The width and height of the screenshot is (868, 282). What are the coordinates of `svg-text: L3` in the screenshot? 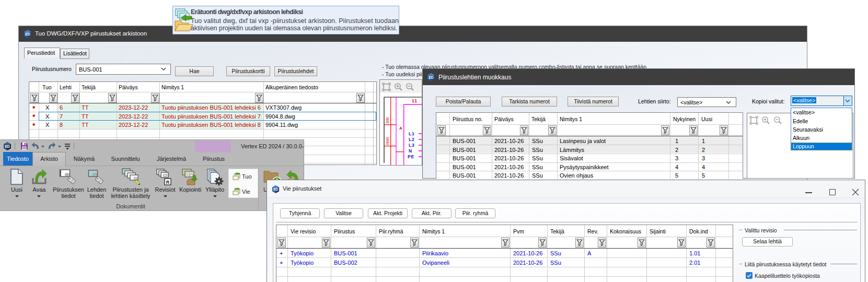 It's located at (412, 145).